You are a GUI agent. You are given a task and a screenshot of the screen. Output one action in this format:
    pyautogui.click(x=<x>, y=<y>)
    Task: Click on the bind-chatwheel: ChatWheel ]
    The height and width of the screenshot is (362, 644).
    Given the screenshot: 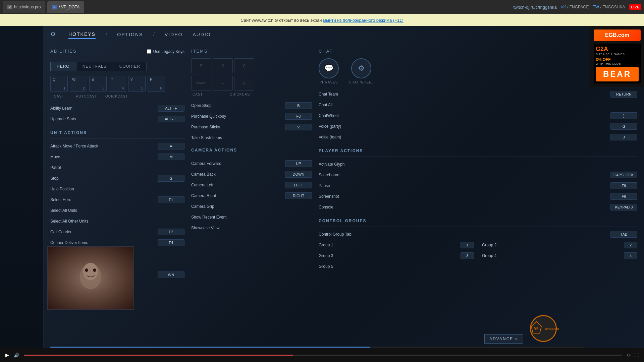 What is the action you would take?
    pyautogui.click(x=478, y=116)
    